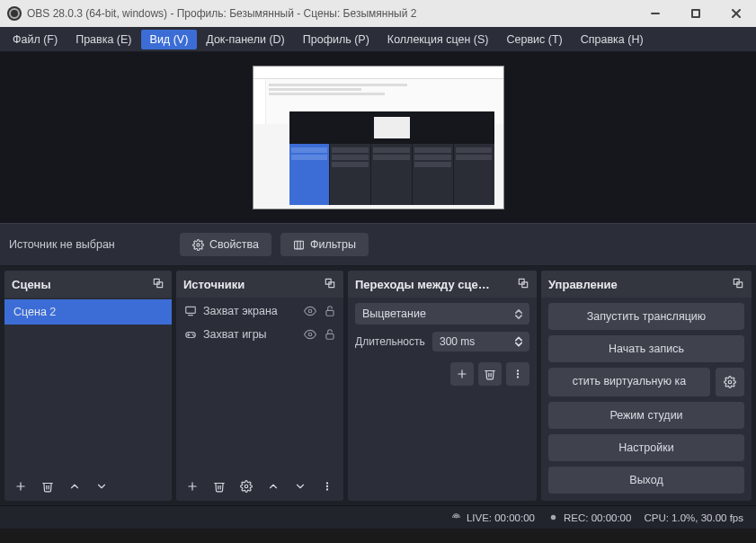 This screenshot has width=756, height=543. Describe the element at coordinates (646, 284) in the screenshot. I see `controls-header: Управление` at that location.